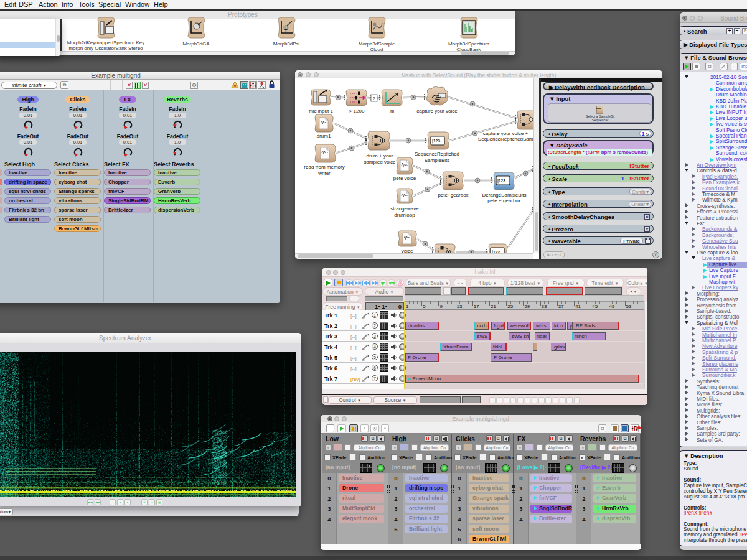 This screenshot has height=560, width=747. What do you see at coordinates (504, 195) in the screenshot?
I see `svg-text: DerangeSampleBits` at bounding box center [504, 195].